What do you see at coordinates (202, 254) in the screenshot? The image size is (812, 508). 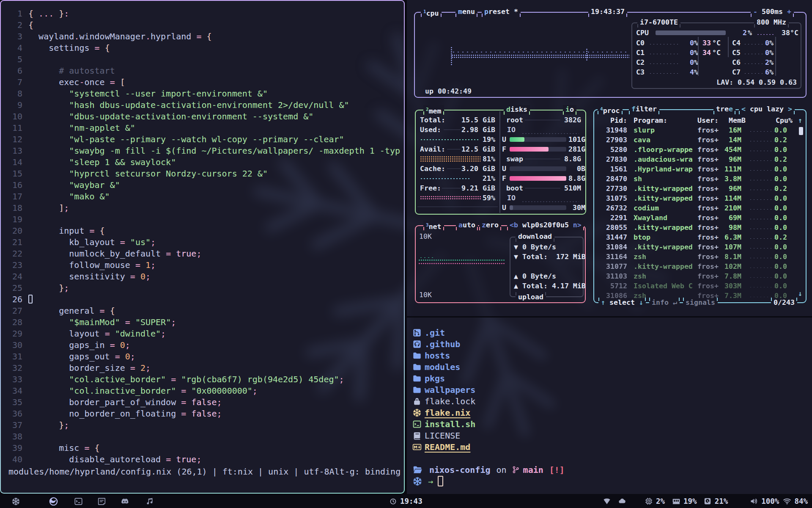 I see `code-line: 22 numlock_by_default = true;` at bounding box center [202, 254].